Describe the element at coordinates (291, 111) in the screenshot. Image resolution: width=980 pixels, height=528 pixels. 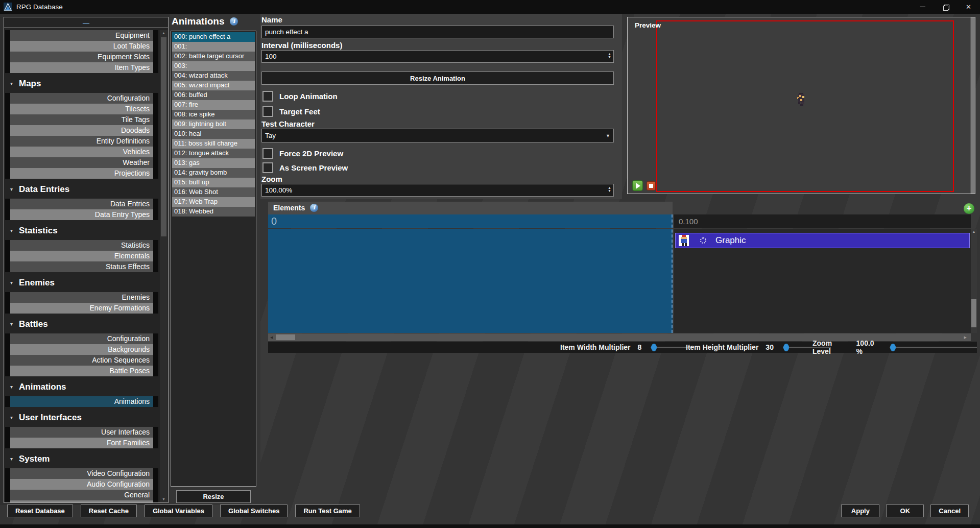
I see `target-feet-checkbox: Target Feet` at that location.